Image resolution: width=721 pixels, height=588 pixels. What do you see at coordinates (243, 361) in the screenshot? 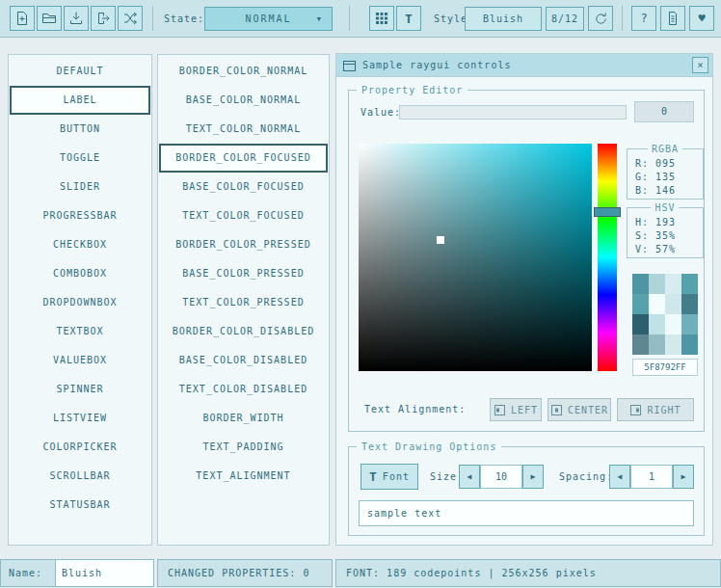
I see `list-item: BASE_COLOR_DISABLED` at bounding box center [243, 361].